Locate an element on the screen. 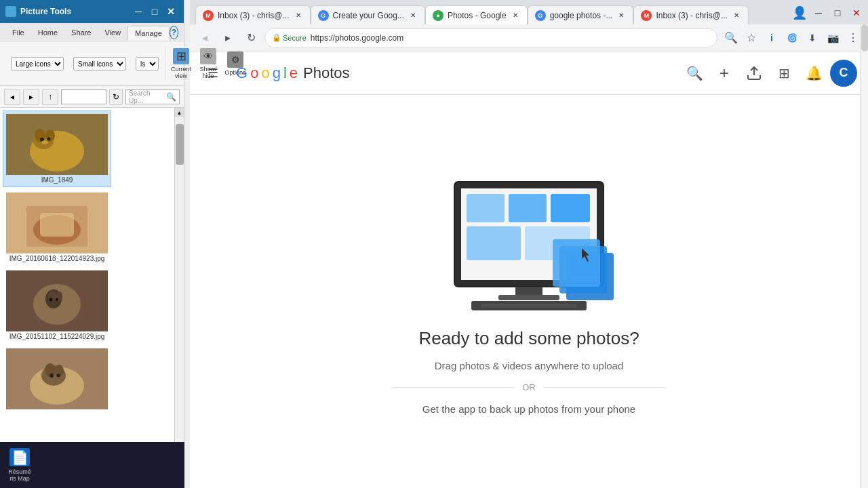 Image resolution: width=868 pixels, height=488 pixels. chrome-title-bar: M Inbox (3) - chris@... ✕ G Create your … is located at coordinates (529, 12).